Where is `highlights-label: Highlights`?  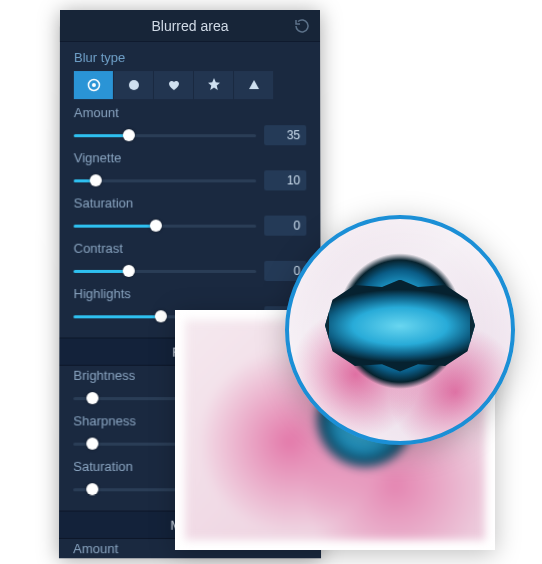
highlights-label: Highlights is located at coordinates (190, 294).